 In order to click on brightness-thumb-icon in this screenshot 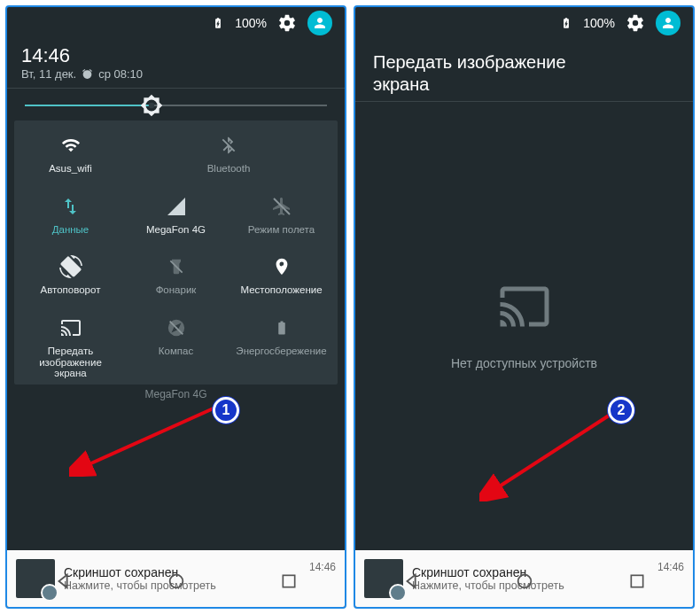, I will do `click(152, 105)`.